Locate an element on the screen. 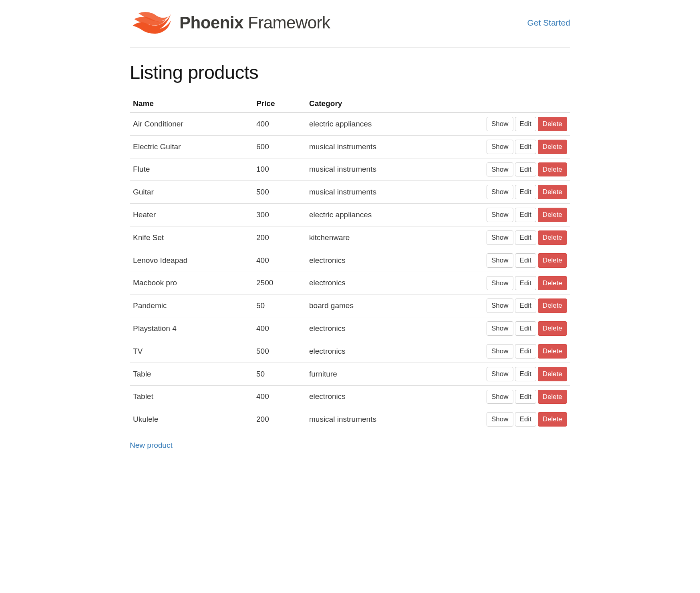  table-row: Ukulele200musical instrumentsShowEditDel… is located at coordinates (350, 419).